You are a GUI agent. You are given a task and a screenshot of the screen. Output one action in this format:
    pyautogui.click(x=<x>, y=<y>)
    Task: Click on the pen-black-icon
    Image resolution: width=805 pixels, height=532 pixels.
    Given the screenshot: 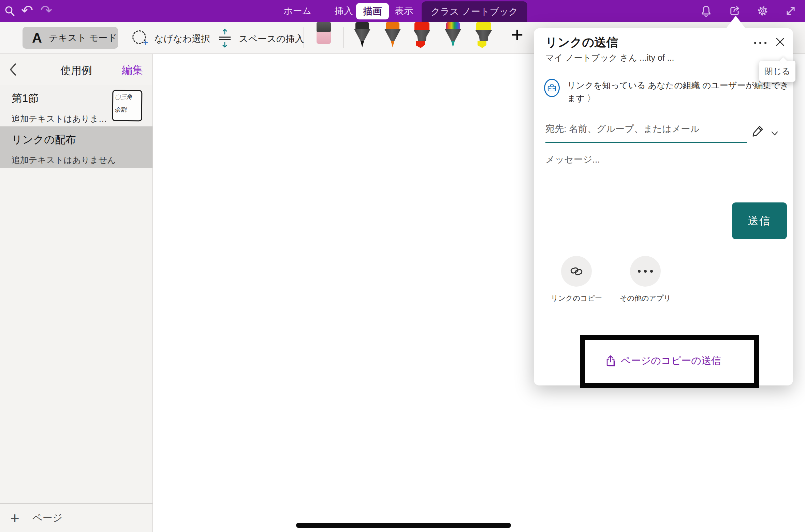 What is the action you would take?
    pyautogui.click(x=362, y=26)
    